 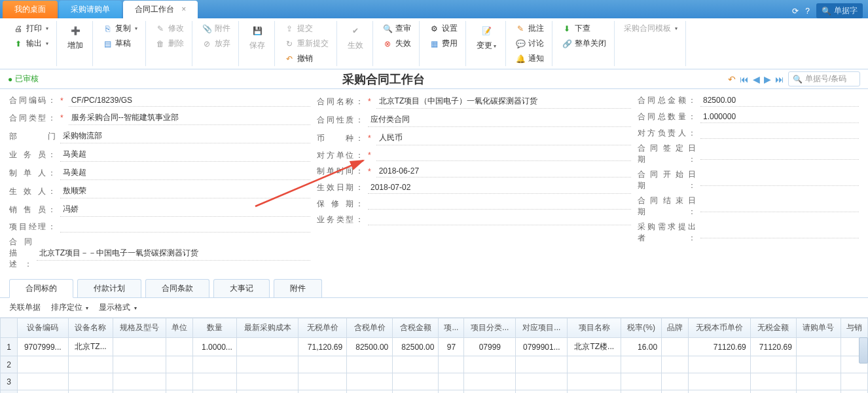 I want to click on col-header: 无税金额, so click(x=773, y=328).